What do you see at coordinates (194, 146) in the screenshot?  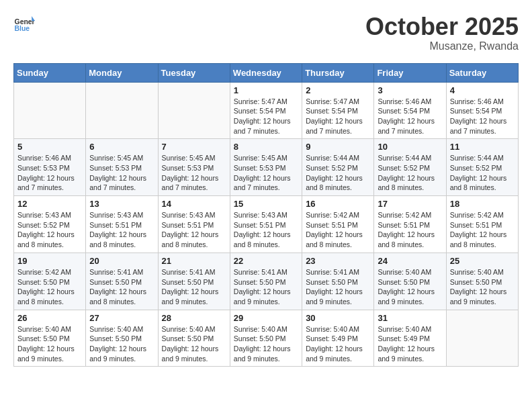 I see `day-number: 7` at bounding box center [194, 146].